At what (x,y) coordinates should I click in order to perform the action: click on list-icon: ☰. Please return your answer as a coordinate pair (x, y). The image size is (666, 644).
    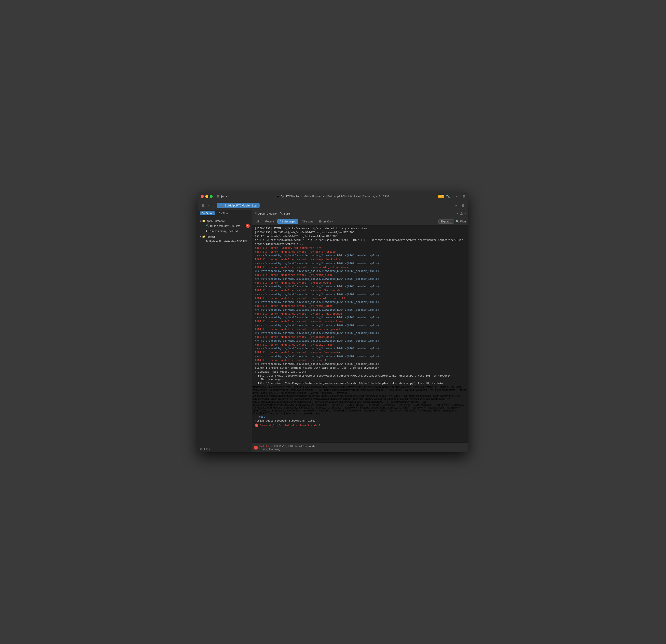
    Looking at the image, I should click on (245, 449).